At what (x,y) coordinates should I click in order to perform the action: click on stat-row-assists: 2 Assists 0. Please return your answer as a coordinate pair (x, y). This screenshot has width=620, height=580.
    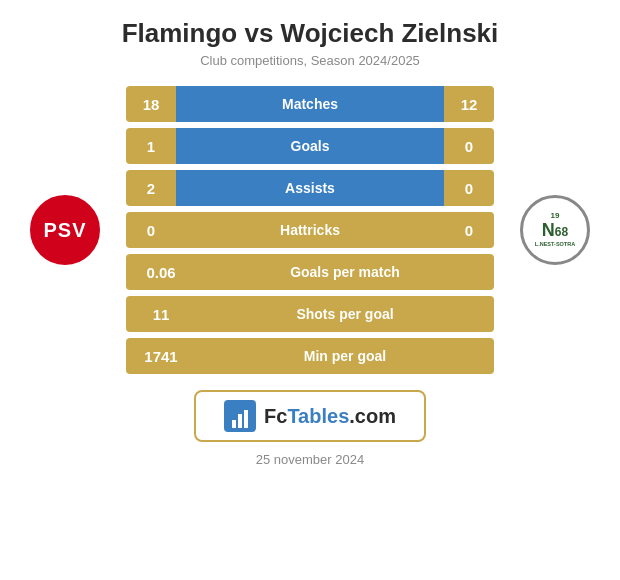
    Looking at the image, I should click on (310, 188).